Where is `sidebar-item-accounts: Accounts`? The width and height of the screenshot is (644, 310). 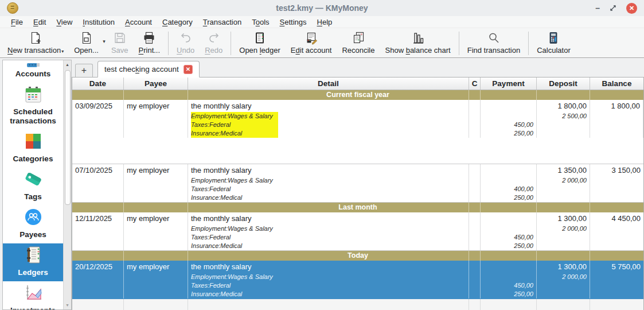
sidebar-item-accounts: Accounts is located at coordinates (33, 72).